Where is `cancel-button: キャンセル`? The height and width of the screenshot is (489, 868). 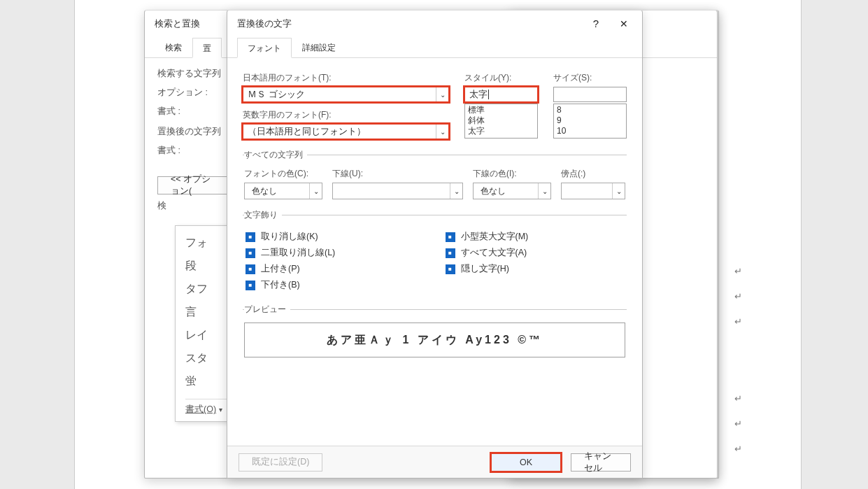 cancel-button: キャンセル is located at coordinates (601, 462).